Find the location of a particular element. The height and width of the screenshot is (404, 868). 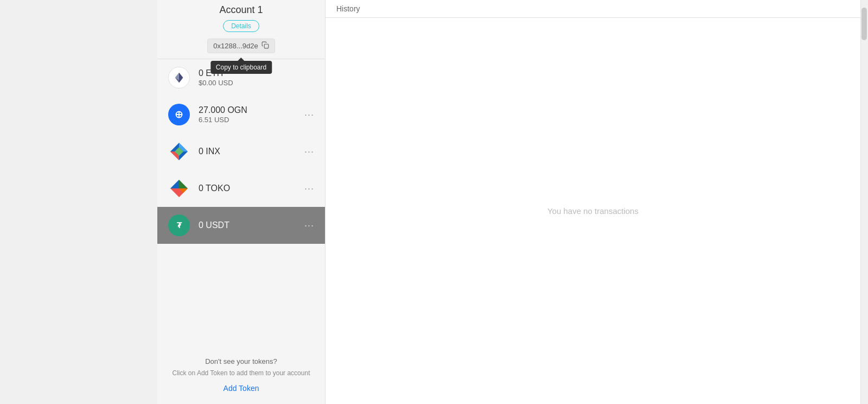

toko-info: 0 TOKO is located at coordinates (252, 188).